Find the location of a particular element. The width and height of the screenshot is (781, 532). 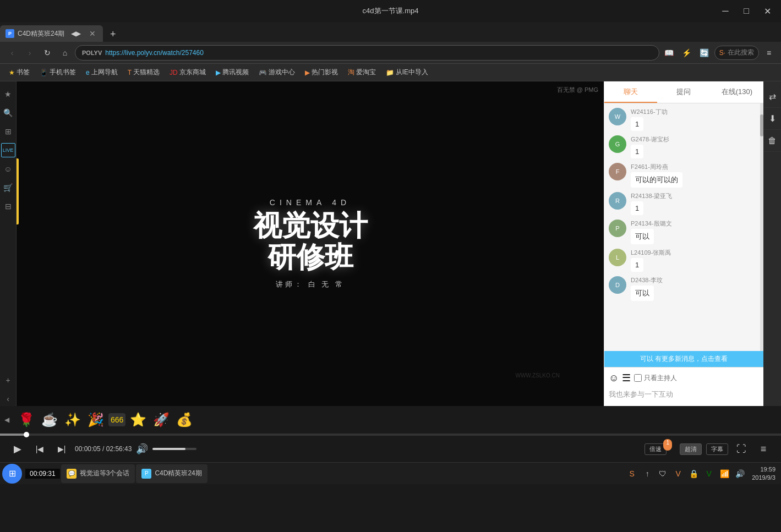

turbo-icon: ⚡ is located at coordinates (687, 53).